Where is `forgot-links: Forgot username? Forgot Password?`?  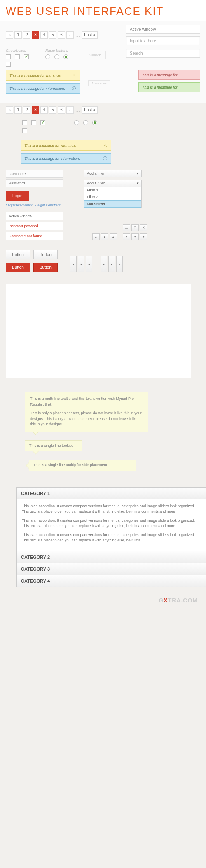 forgot-links: Forgot username? Forgot Password? is located at coordinates (35, 205).